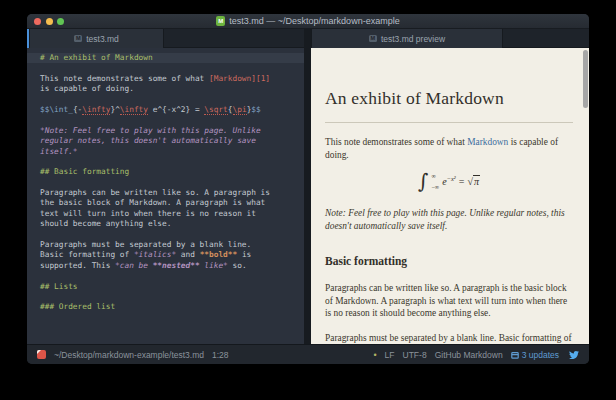 The width and height of the screenshot is (616, 400). What do you see at coordinates (220, 355) in the screenshot?
I see `cursor-position: 1:28` at bounding box center [220, 355].